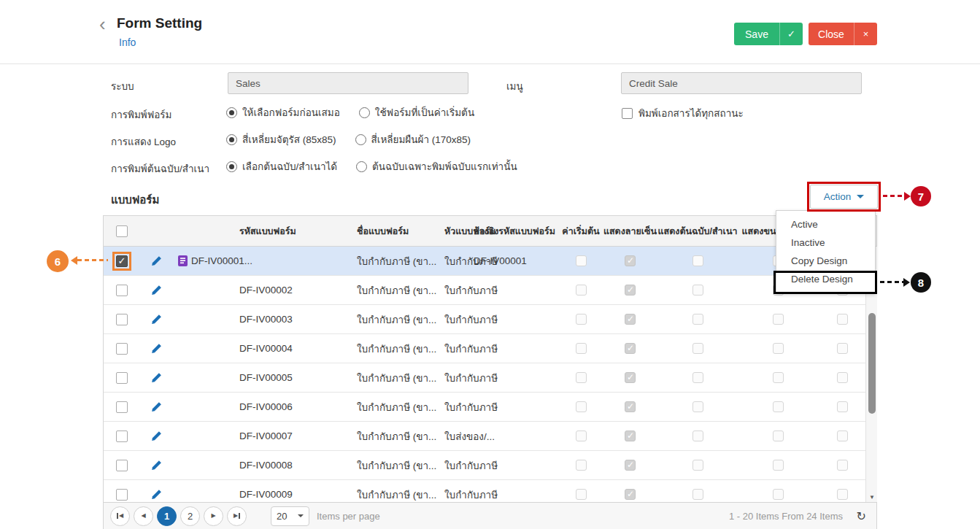 The image size is (980, 529). What do you see at coordinates (514, 231) in the screenshot?
I see `col-header-ref-code: อ้างอิงรหัสแบบฟอร์ม` at bounding box center [514, 231].